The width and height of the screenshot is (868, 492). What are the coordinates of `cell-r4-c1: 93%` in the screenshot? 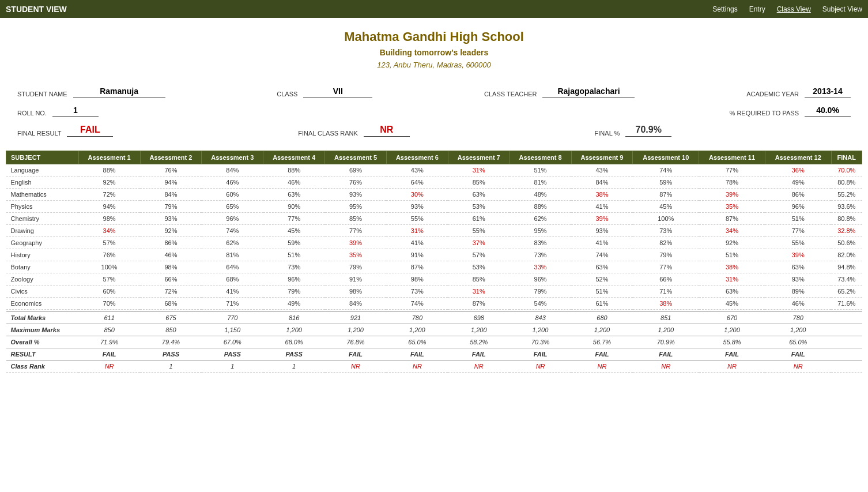 It's located at (171, 219).